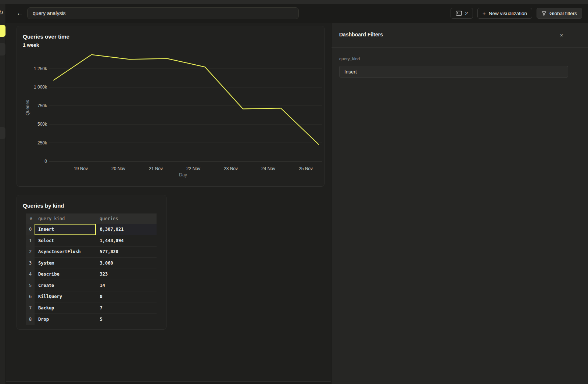 The image size is (588, 384). What do you see at coordinates (163, 13) in the screenshot?
I see `dashboard-title-input` at bounding box center [163, 13].